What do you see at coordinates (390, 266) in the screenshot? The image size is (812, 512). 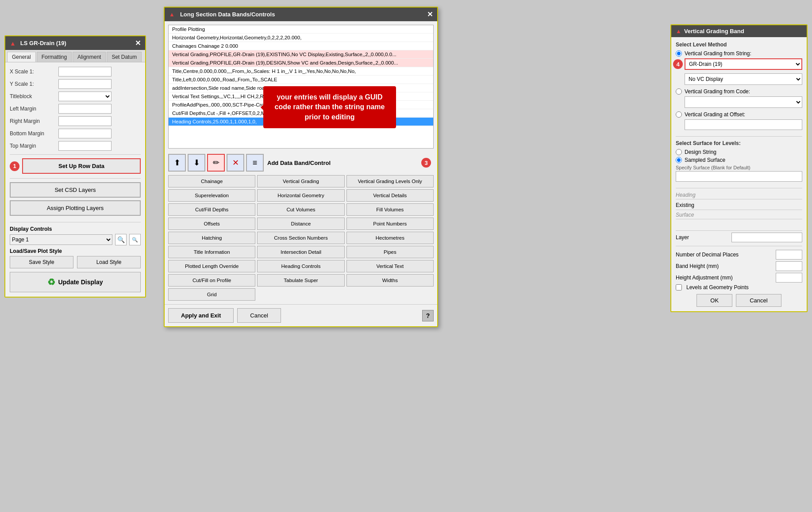 I see `band-vertical-text: Vertical Text` at bounding box center [390, 266].